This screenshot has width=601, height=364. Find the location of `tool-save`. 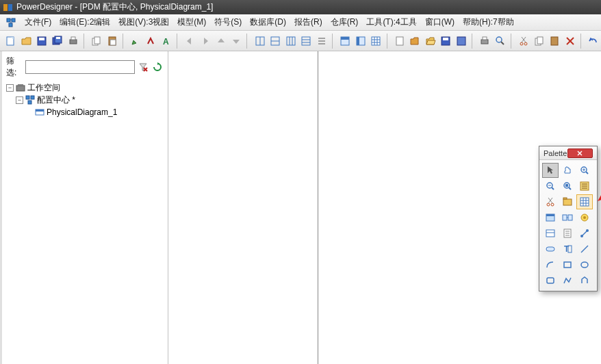

tool-save is located at coordinates (42, 41).